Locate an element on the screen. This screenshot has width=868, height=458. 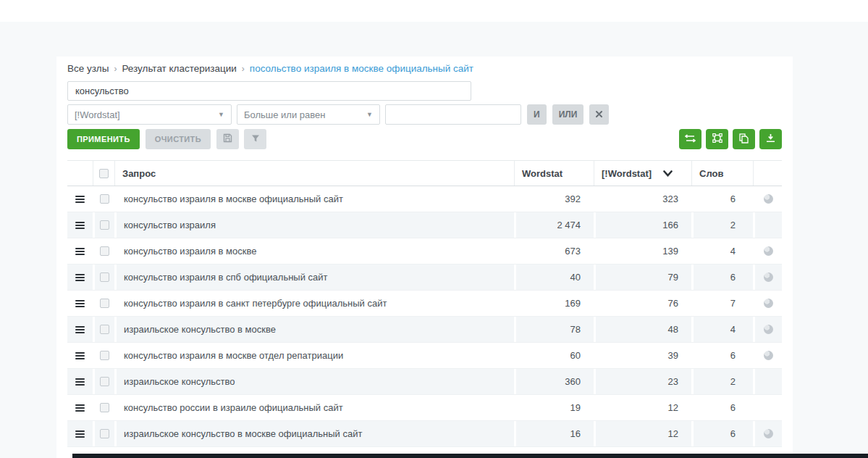
table-tools is located at coordinates (730, 139).